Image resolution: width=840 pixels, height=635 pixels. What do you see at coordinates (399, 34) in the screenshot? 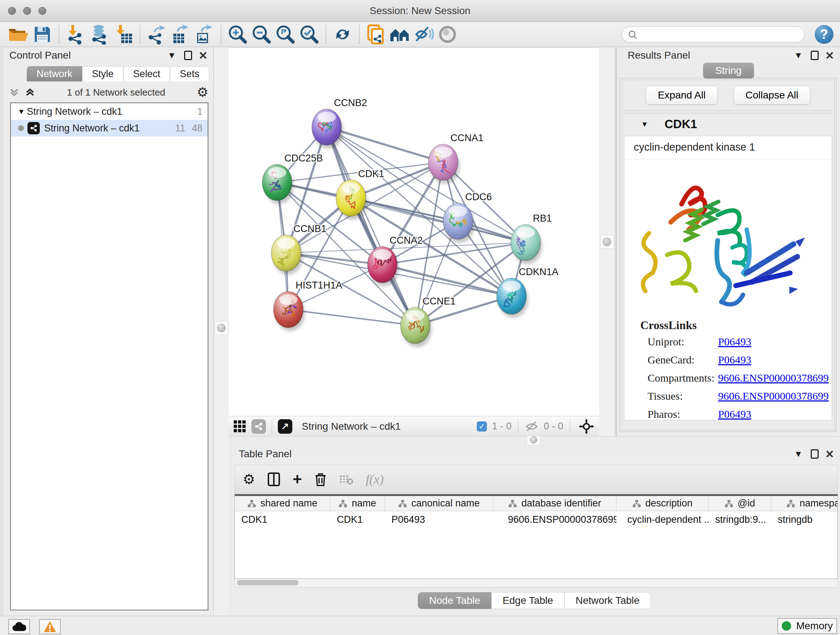
I see `show-all-networks-icon` at bounding box center [399, 34].